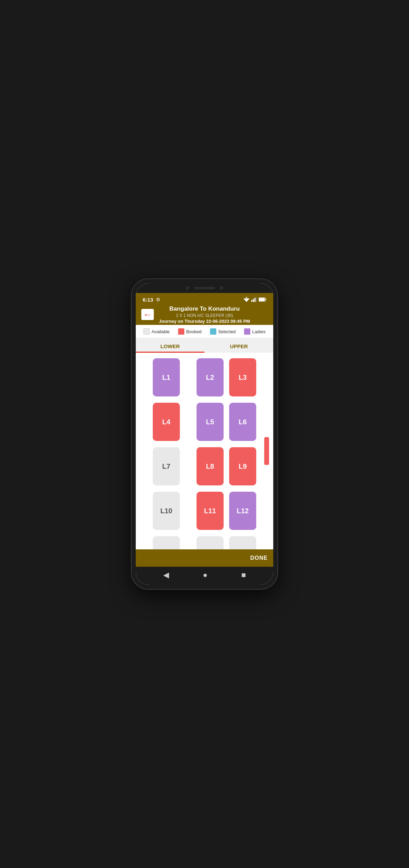  I want to click on seat-L4: L4, so click(166, 422).